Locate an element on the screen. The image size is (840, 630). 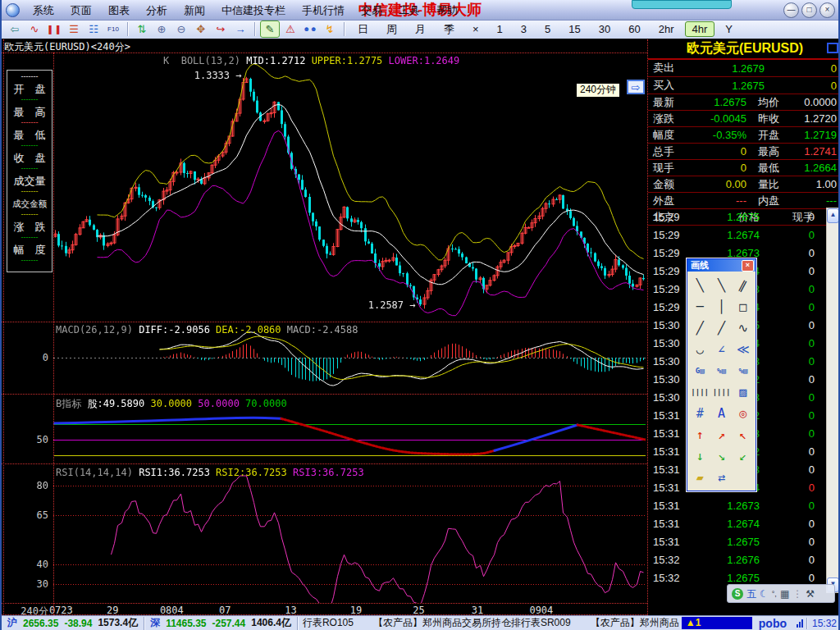
back-button: ⇦ is located at coordinates (15, 30).